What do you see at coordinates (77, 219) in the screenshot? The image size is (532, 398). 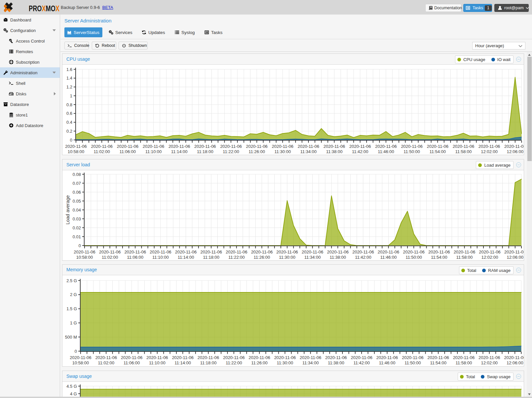 I see `svg-text: 0.03` at bounding box center [77, 219].